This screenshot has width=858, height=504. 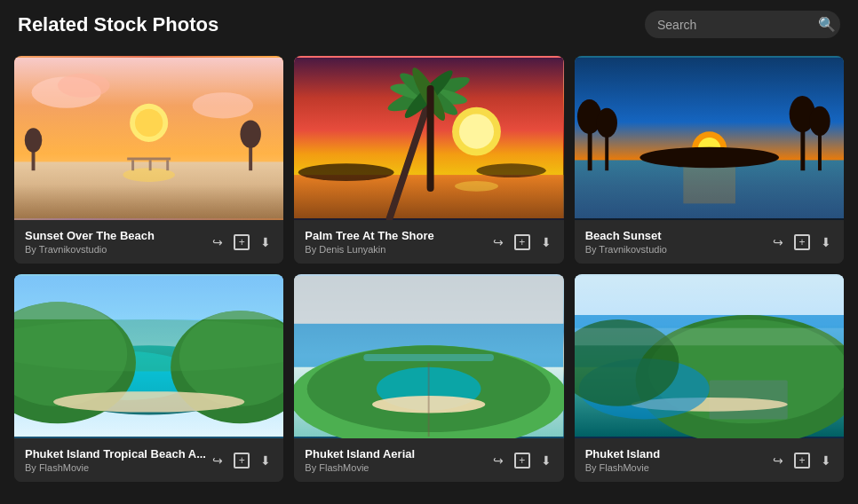 What do you see at coordinates (709, 138) in the screenshot?
I see `photo-image-beach-sunset` at bounding box center [709, 138].